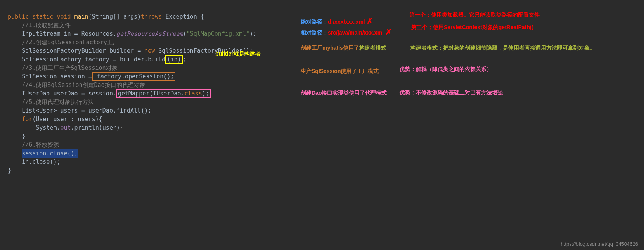  I want to click on factory-open-highlight: factory.openSession();, so click(134, 76).